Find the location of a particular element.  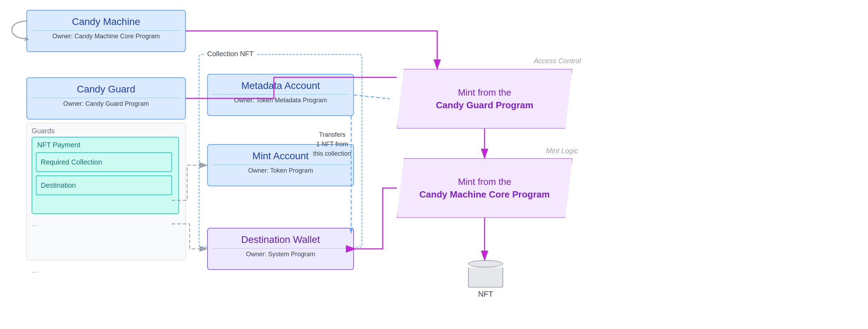

candy-machine-core-program-text: Mint from the Candy Machine Core Program is located at coordinates (485, 188).